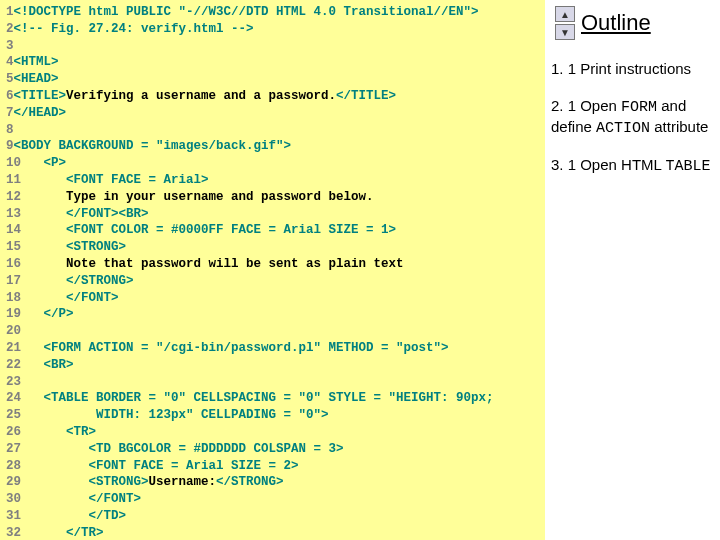  What do you see at coordinates (636, 68) in the screenshot?
I see `outline-text: Print instructions` at bounding box center [636, 68].